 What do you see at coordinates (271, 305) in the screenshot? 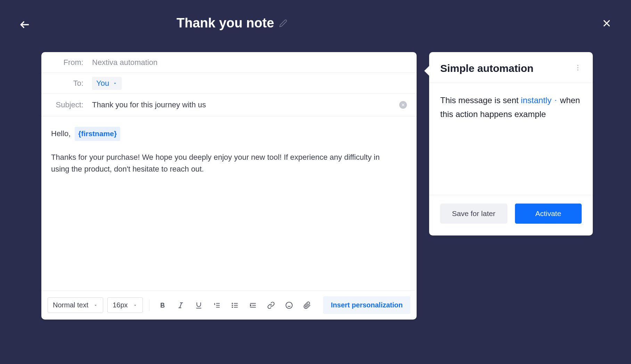
I see `link-button` at bounding box center [271, 305].